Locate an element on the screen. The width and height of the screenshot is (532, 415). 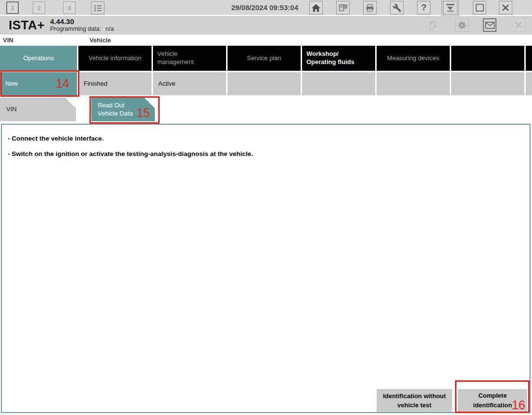
workflow-tab-vin-label: VIN is located at coordinates (12, 110).